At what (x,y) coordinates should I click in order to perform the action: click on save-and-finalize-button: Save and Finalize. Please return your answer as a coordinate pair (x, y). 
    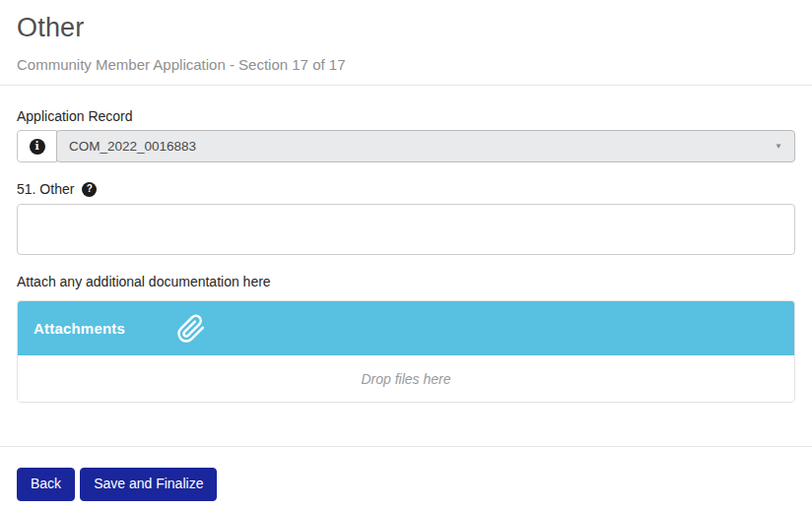
    Looking at the image, I should click on (148, 484).